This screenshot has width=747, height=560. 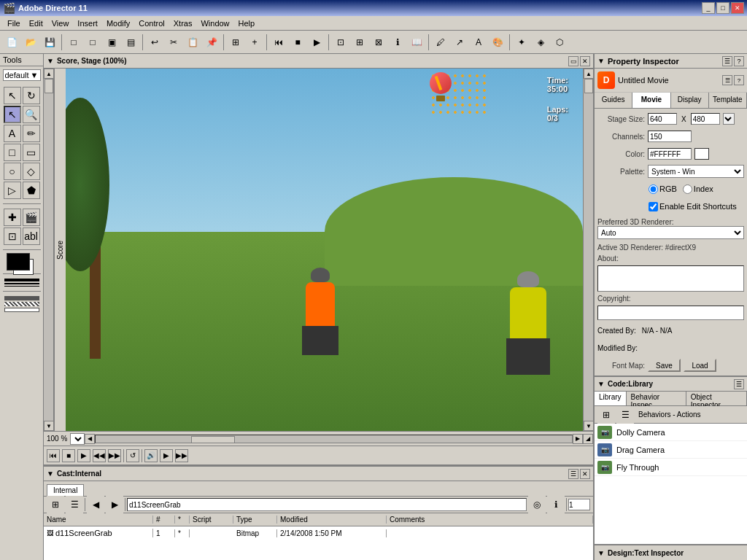 I want to click on tb-undo: ↩, so click(x=155, y=42).